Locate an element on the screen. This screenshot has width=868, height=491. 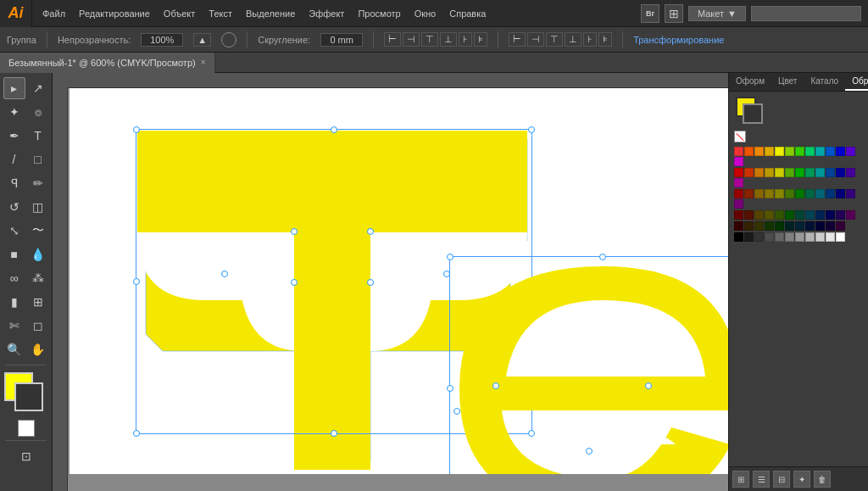
panel-btn-4: ✦ is located at coordinates (802, 479).